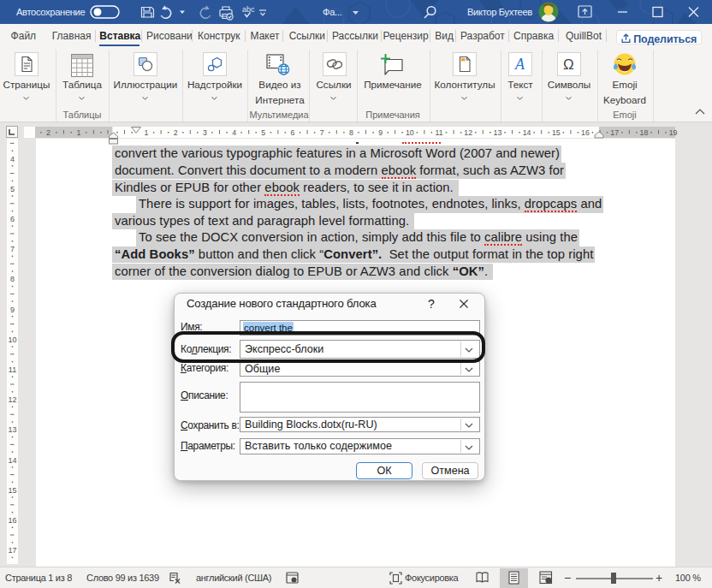 The width and height of the screenshot is (712, 588). Describe the element at coordinates (520, 64) in the screenshot. I see `svg-text: A` at that location.